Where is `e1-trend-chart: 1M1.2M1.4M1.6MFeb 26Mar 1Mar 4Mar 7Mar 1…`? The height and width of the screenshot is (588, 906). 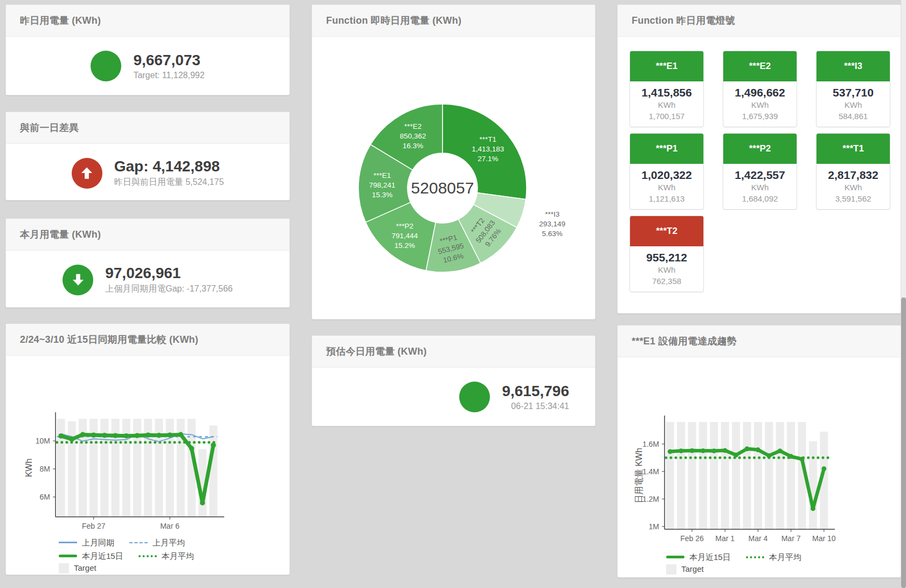
e1-trend-chart: 1M1.2M1.4M1.6MFeb 26Mar 1Mar 4Mar 7Mar 1… is located at coordinates (759, 451).